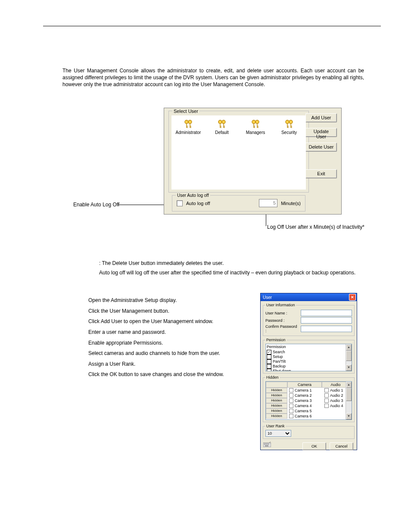  Describe the element at coordinates (170, 343) in the screenshot. I see `step: Enable appropriate Permissions.` at that location.